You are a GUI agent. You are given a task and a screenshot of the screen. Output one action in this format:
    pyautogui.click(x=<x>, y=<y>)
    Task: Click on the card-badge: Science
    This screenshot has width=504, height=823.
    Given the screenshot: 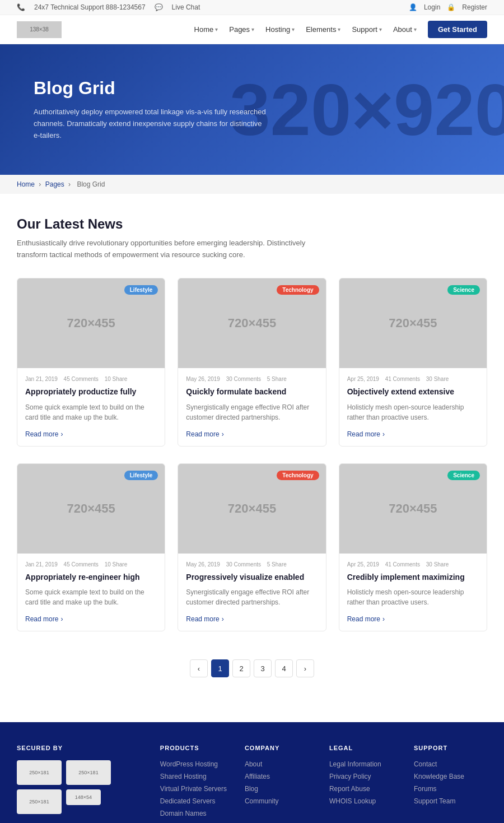 What is the action you would take?
    pyautogui.click(x=464, y=290)
    